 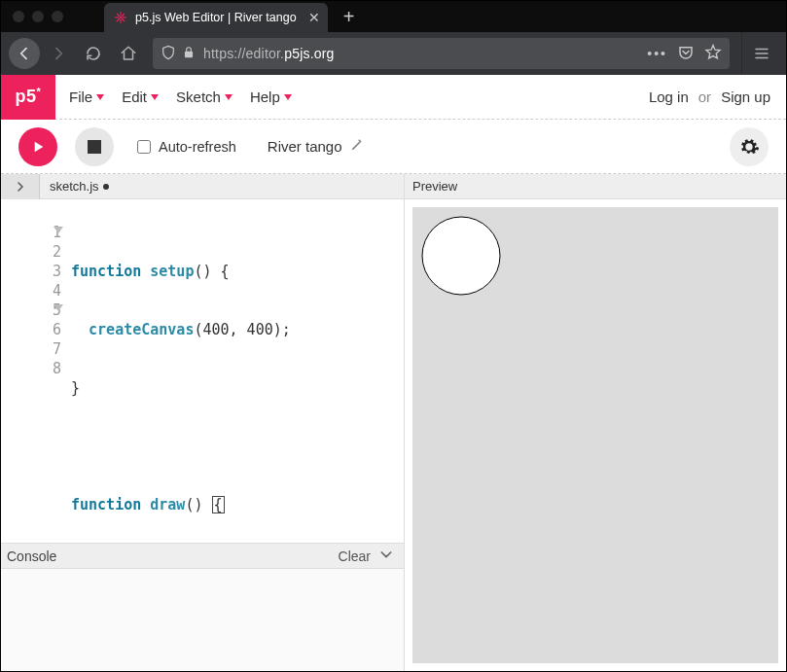 What do you see at coordinates (28, 97) in the screenshot?
I see `p5-logo: p5*` at bounding box center [28, 97].